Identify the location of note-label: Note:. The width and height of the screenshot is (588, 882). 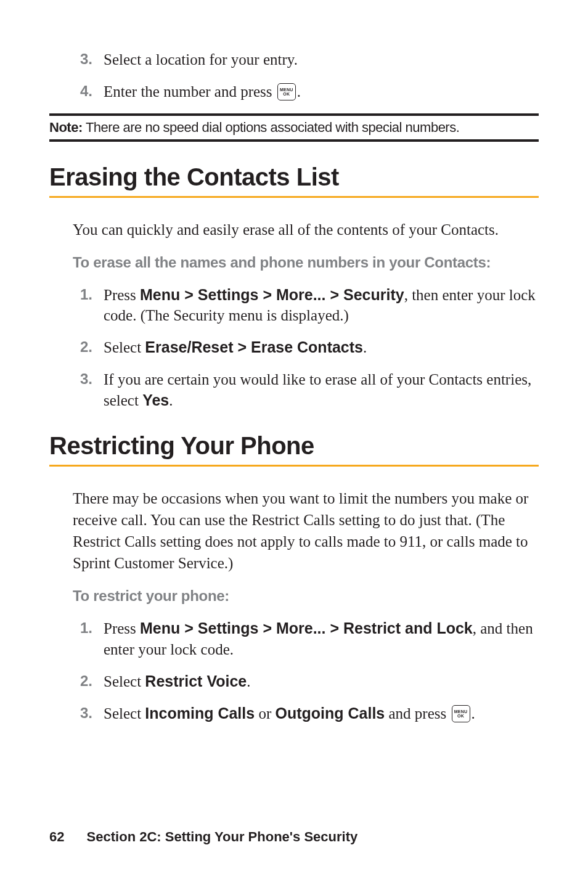
(66, 127).